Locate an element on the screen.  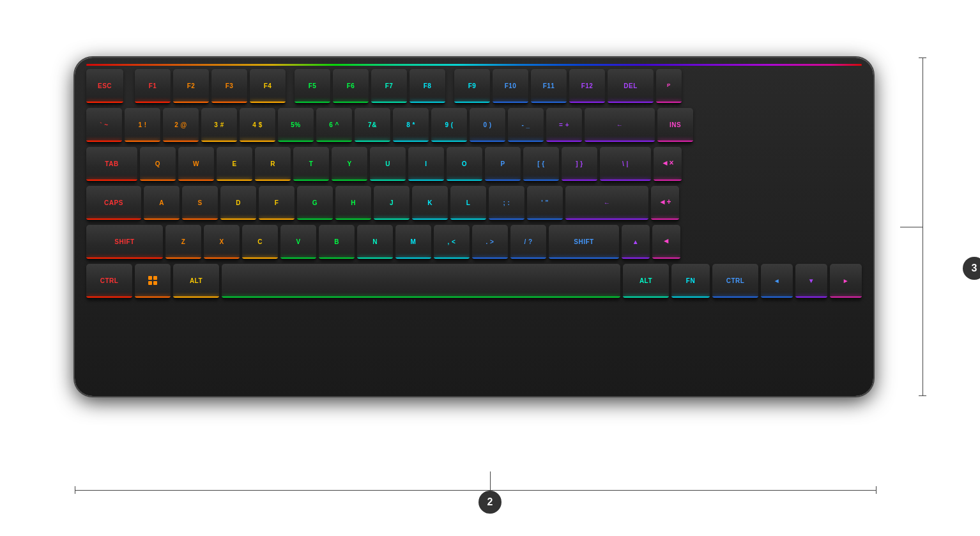
key-enter: ← is located at coordinates (607, 204).